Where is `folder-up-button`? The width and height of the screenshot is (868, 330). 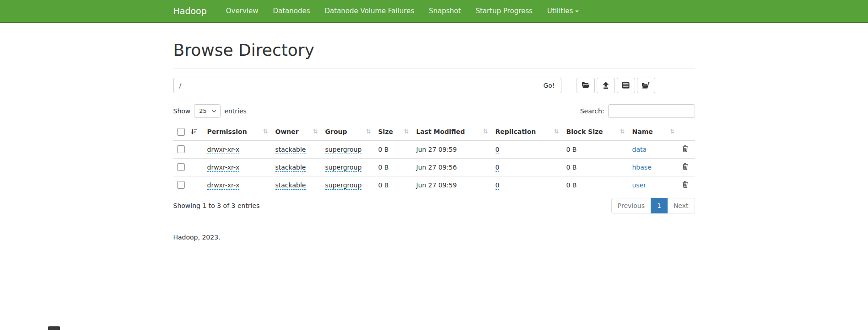 folder-up-button is located at coordinates (646, 85).